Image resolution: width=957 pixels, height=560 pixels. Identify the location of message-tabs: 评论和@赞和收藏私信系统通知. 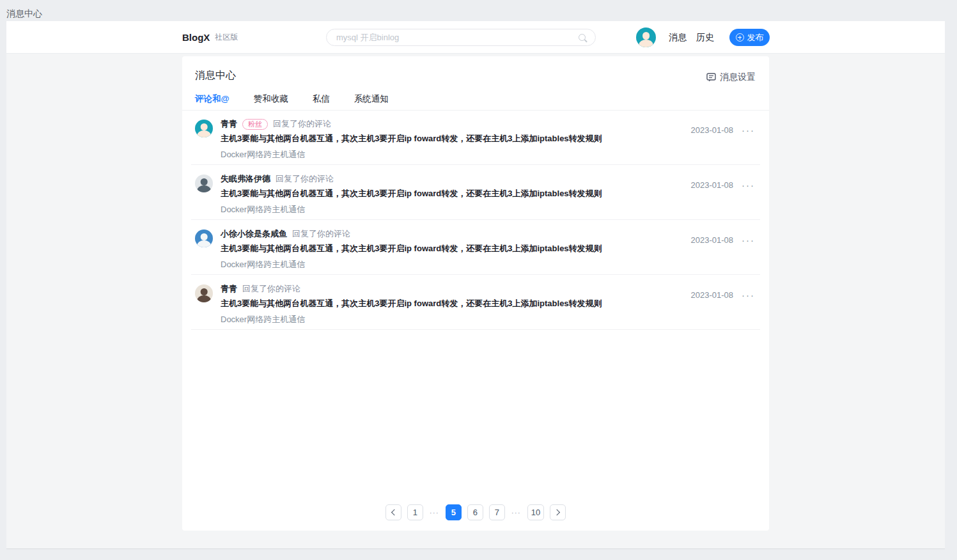
(292, 99).